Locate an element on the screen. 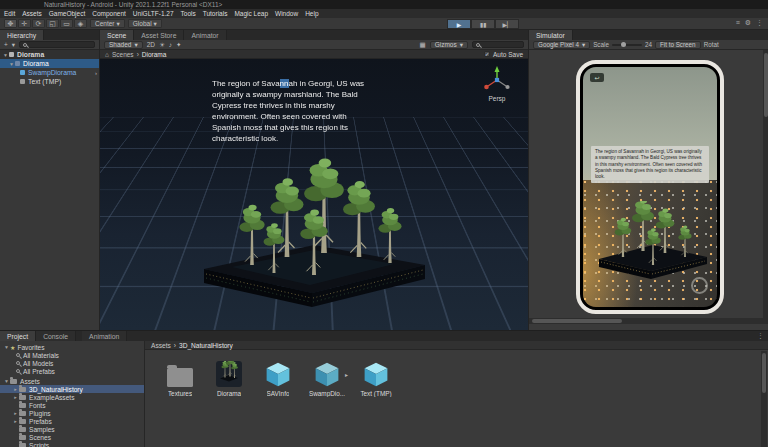 This screenshot has width=768, height=447. fit-to-screen-button: Fit to Screen is located at coordinates (678, 45).